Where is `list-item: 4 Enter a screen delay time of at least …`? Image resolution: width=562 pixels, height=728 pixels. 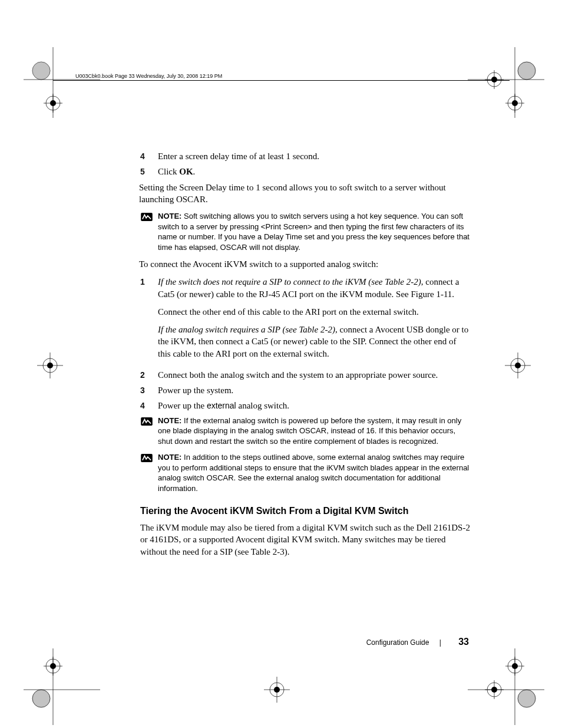 list-item: 4 Enter a screen delay time of at least … is located at coordinates (305, 156).